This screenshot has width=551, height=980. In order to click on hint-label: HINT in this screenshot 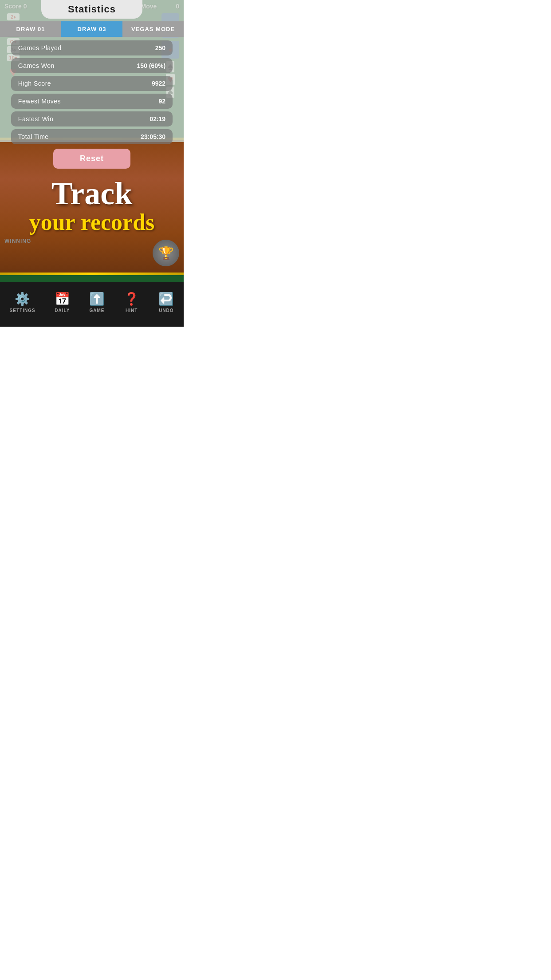, I will do `click(131, 311)`.